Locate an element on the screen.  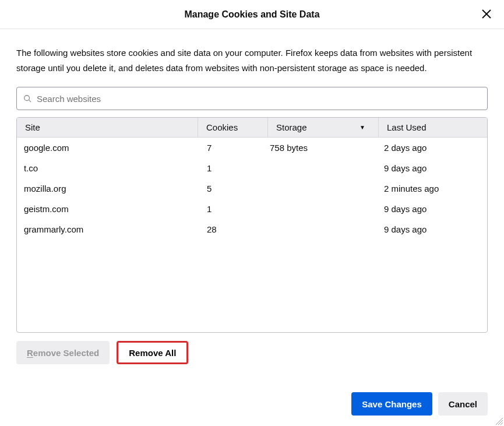
column-header-last-used: Last Used is located at coordinates (432, 127).